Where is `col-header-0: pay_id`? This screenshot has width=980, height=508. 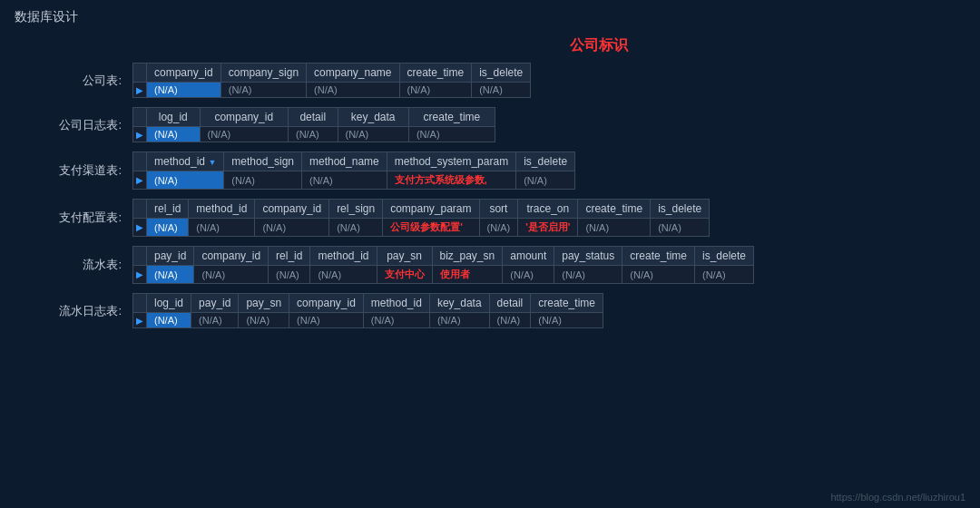 col-header-0: pay_id is located at coordinates (171, 256).